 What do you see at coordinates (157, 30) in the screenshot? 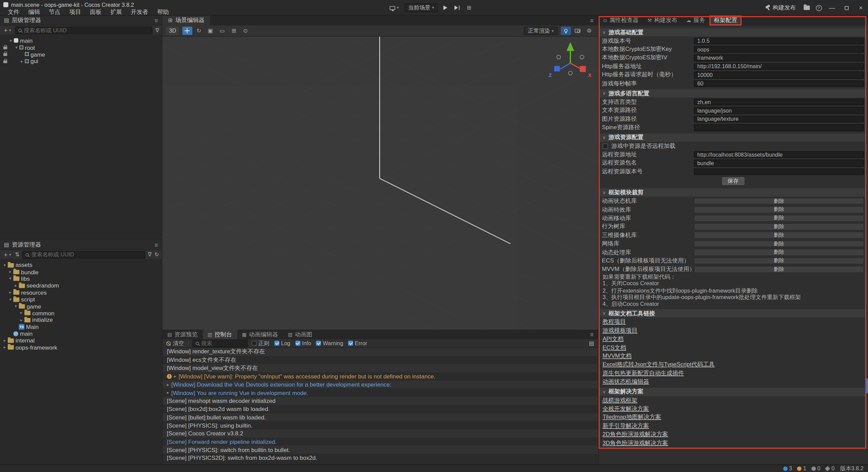
I see `filter-icon: ∇` at bounding box center [157, 30].